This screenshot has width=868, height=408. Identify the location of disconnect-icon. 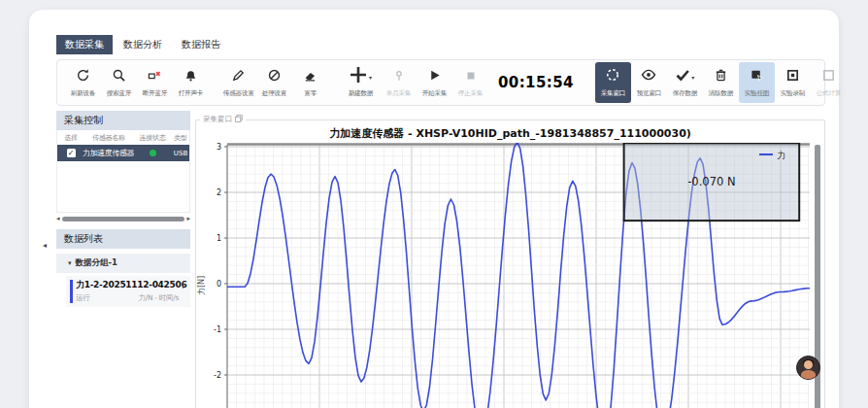
(155, 78).